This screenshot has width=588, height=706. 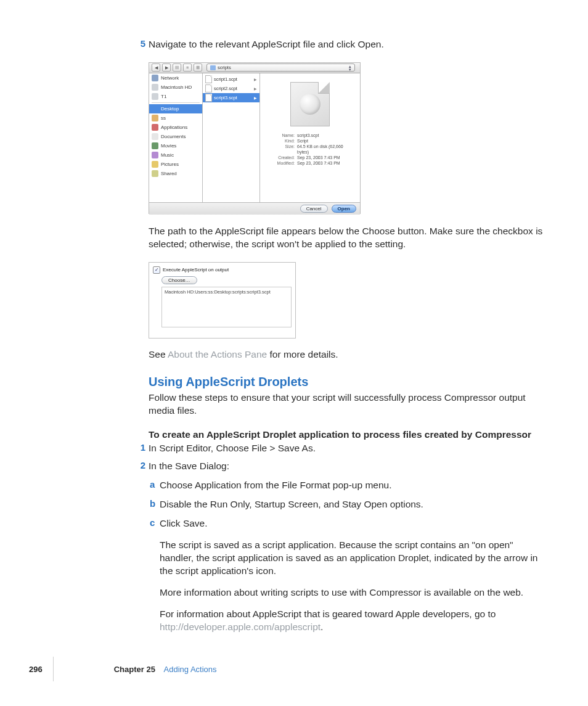 What do you see at coordinates (163, 118) in the screenshot?
I see `sidebar-label: ss` at bounding box center [163, 118].